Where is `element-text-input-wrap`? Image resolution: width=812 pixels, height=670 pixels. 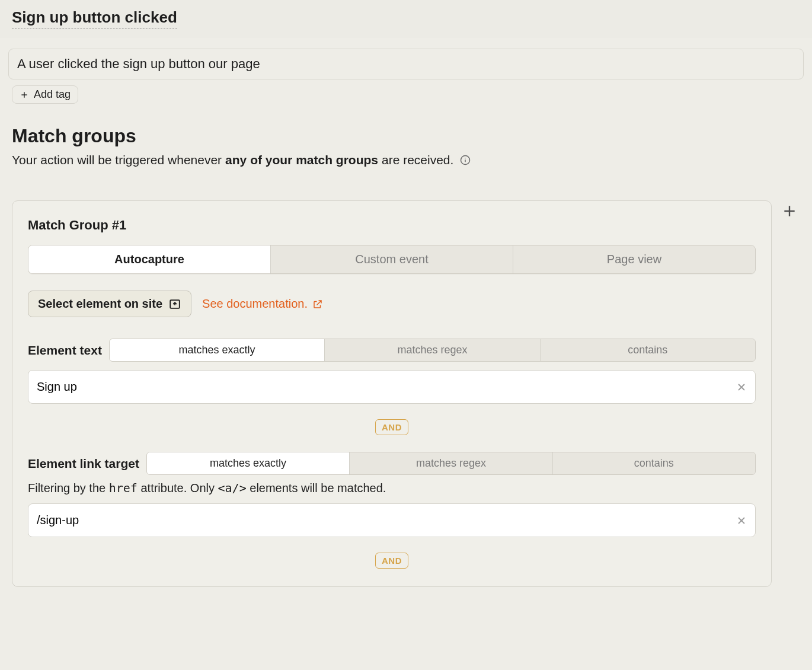 element-text-input-wrap is located at coordinates (392, 387).